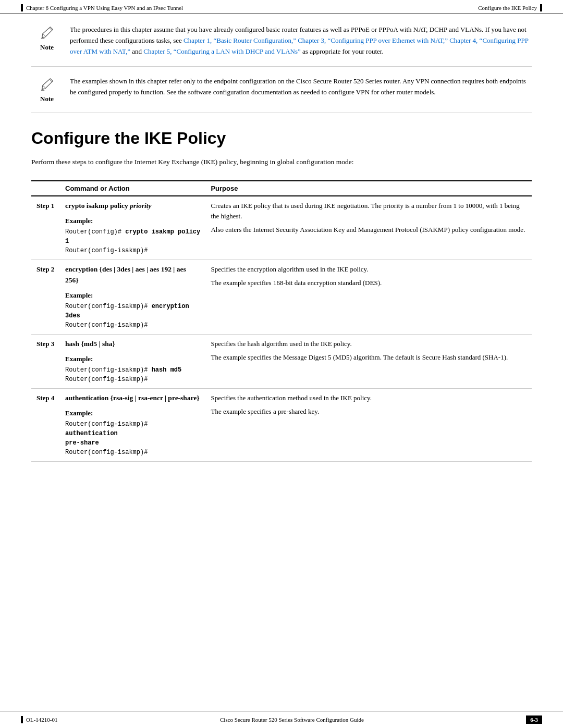 This screenshot has width=563, height=728. What do you see at coordinates (369, 269) in the screenshot?
I see `purpose-para: Specifies the encryption algorithm used …` at bounding box center [369, 269].